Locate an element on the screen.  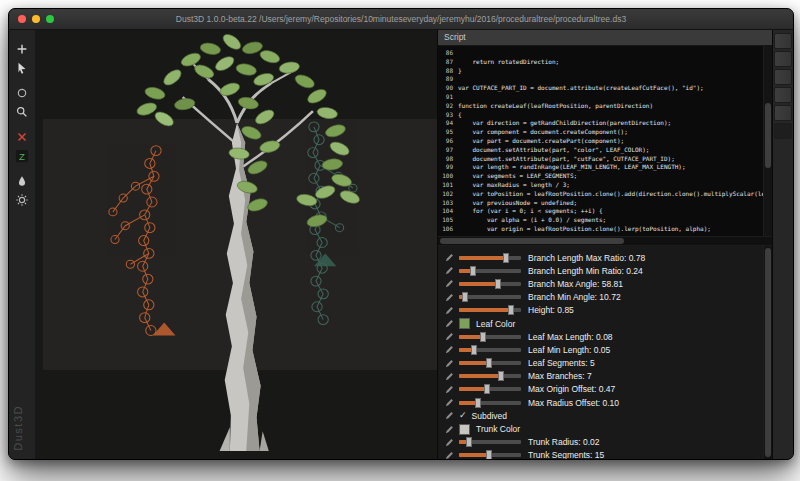
line-number: 95 is located at coordinates (446, 132).